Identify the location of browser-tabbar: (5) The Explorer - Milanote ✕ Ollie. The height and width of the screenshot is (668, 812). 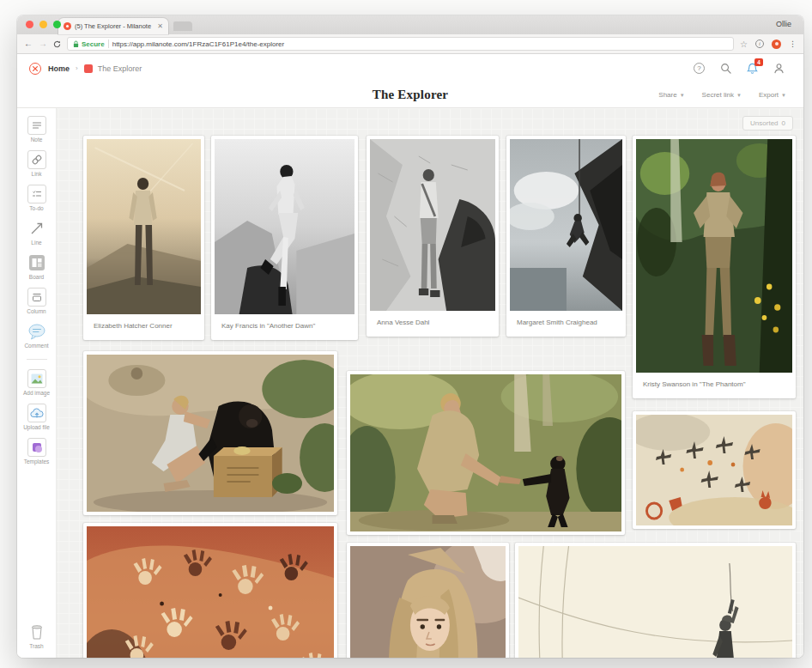
(410, 25).